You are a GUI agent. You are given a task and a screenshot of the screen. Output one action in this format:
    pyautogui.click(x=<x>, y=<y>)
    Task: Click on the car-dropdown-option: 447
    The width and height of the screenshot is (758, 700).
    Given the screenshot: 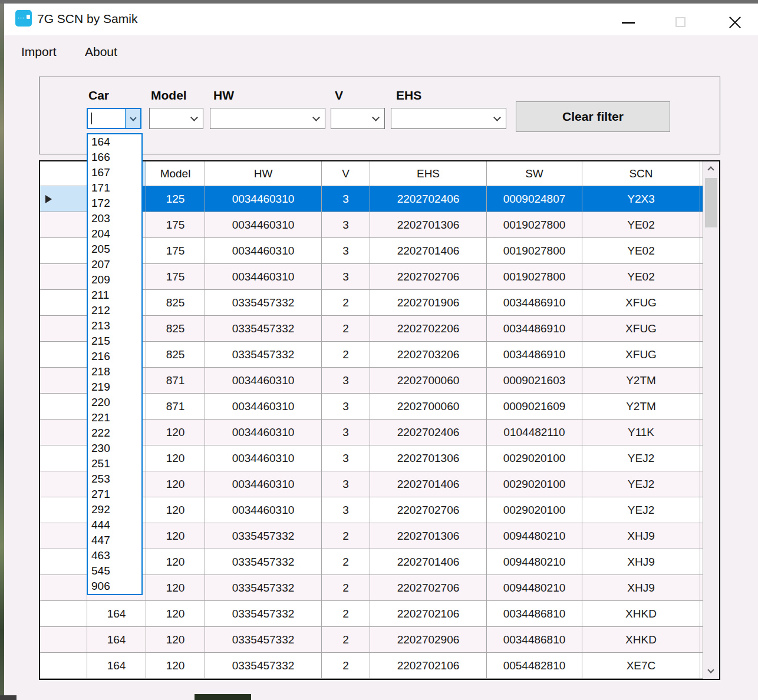 What is the action you would take?
    pyautogui.click(x=114, y=540)
    